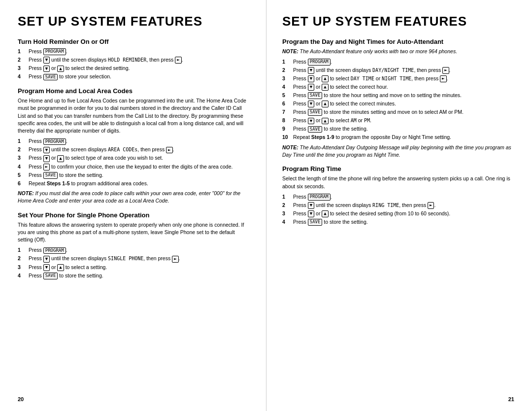  Describe the element at coordinates (398, 205) in the screenshot. I see `step-item: 2 Press ▼ until the screen displays RING…` at that location.